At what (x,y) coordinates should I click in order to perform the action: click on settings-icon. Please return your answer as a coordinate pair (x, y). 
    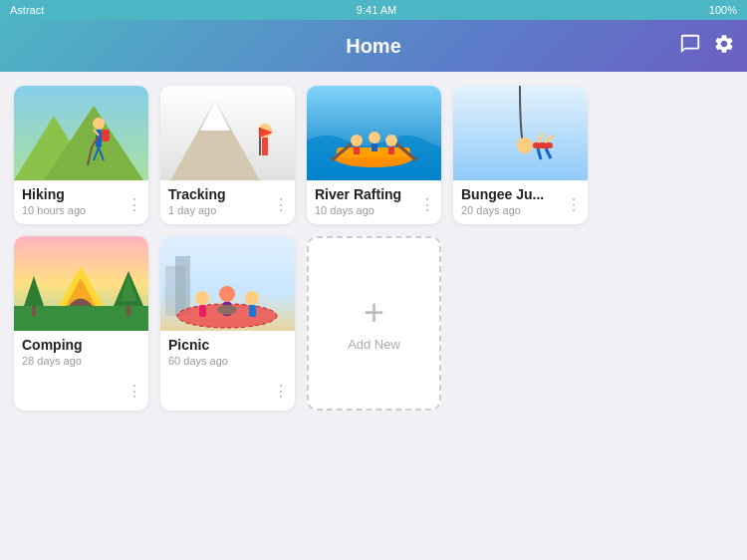
    Looking at the image, I should click on (724, 46).